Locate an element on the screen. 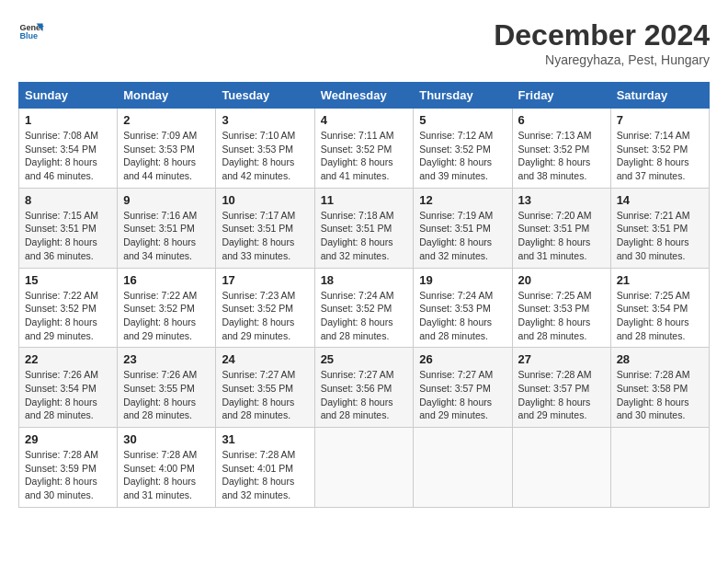 The height and width of the screenshot is (563, 728). calendar-week-4: 22Sunrise: 7:26 AM Sunset: 3:54 PM Dayli… is located at coordinates (364, 388).